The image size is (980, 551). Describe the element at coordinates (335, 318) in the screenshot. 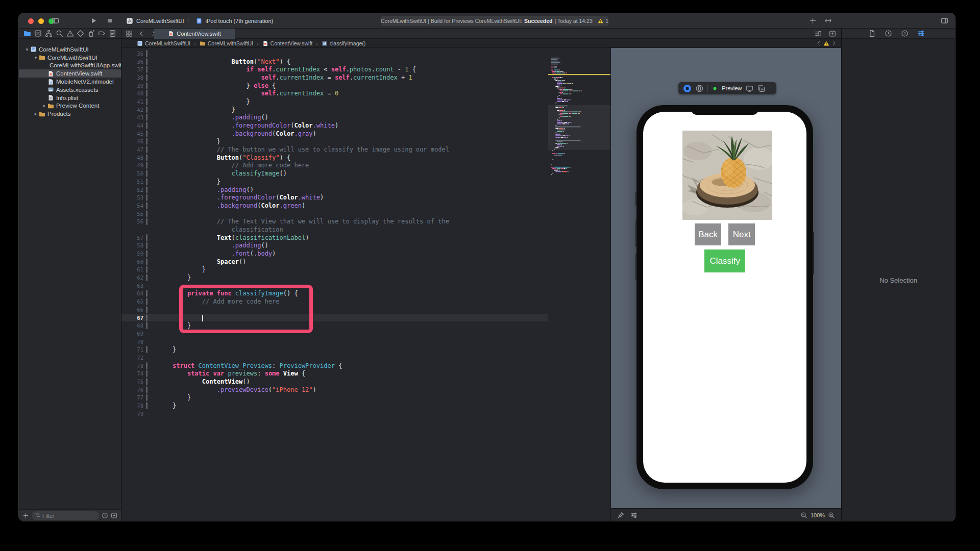

I see `code-line: 67` at that location.